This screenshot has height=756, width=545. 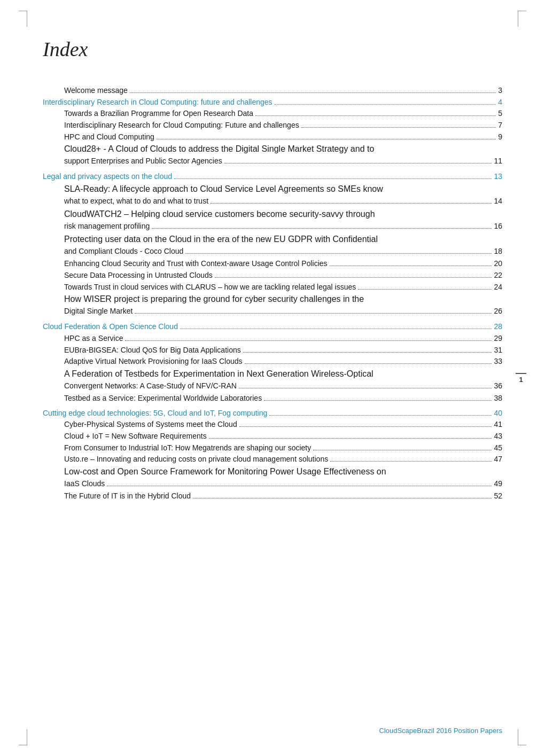 What do you see at coordinates (272, 91) in the screenshot?
I see `toc-entry-welcome: Welcome message 3` at bounding box center [272, 91].